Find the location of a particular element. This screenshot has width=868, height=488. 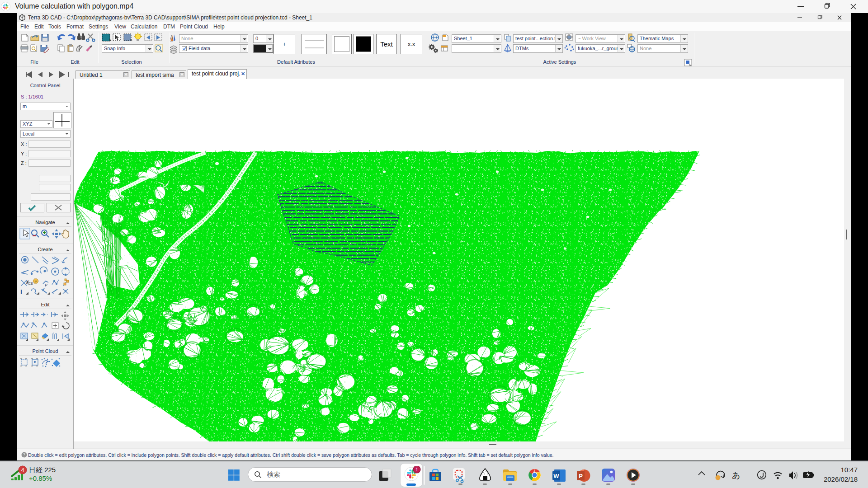

svg-text: CS is located at coordinates (31, 284).